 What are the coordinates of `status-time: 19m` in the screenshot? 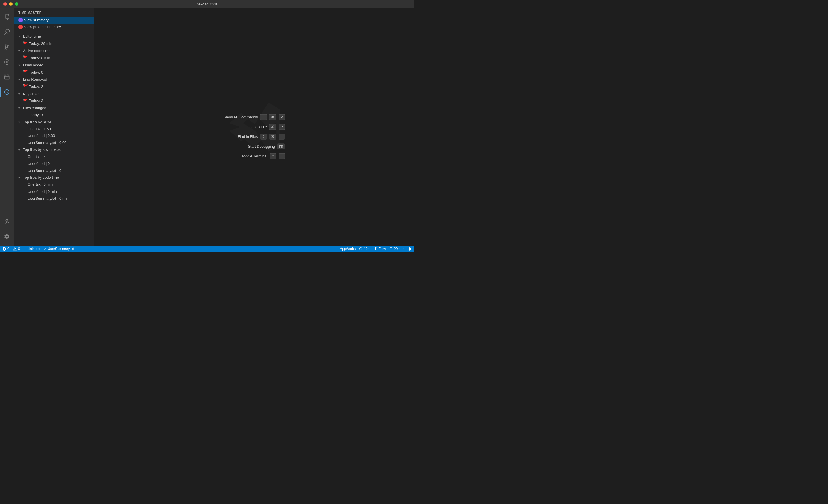 It's located at (365, 249).